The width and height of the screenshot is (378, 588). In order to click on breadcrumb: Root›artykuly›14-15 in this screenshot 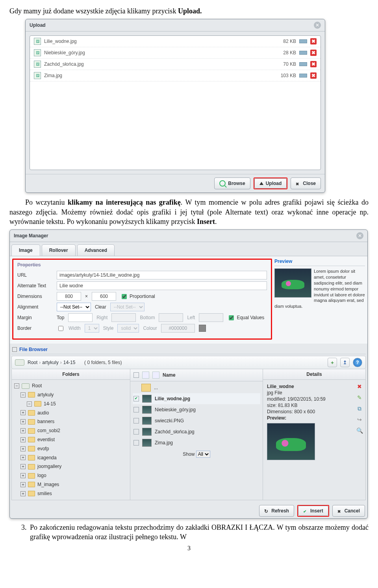, I will do `click(51, 362)`.